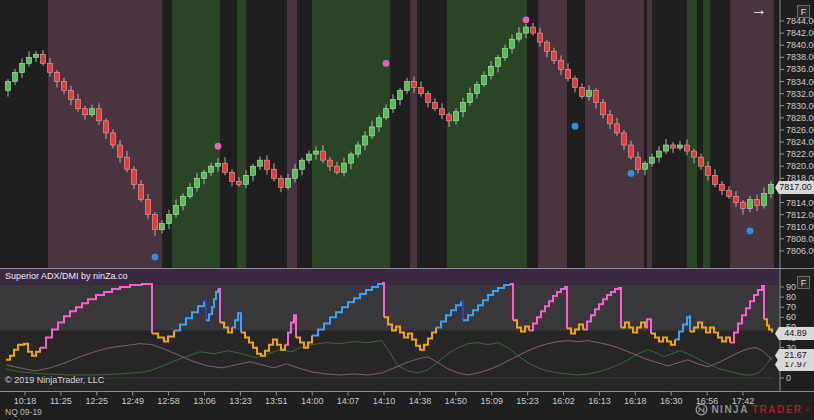 The height and width of the screenshot is (420, 814). What do you see at coordinates (800, 251) in the screenshot?
I see `svg-text: 7806.00` at bounding box center [800, 251].